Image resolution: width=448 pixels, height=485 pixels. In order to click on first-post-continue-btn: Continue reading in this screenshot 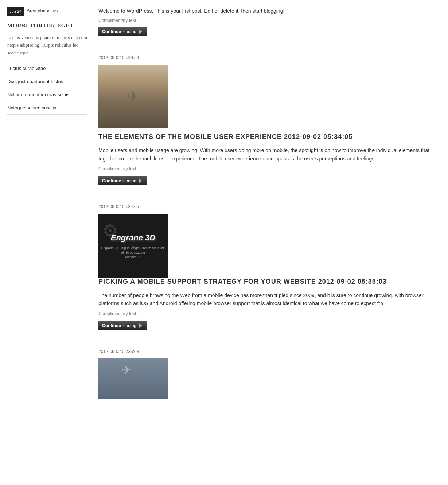, I will do `click(122, 32)`.